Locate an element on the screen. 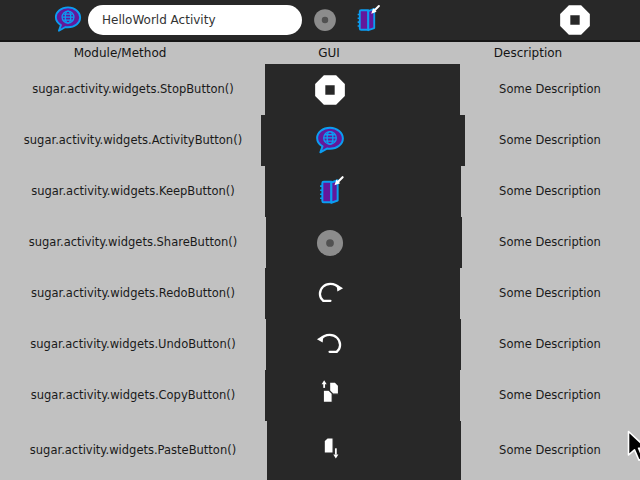 This screenshot has height=480, width=640. module-method-cell: sugar.activity.widgets.StopButton() is located at coordinates (133, 89).